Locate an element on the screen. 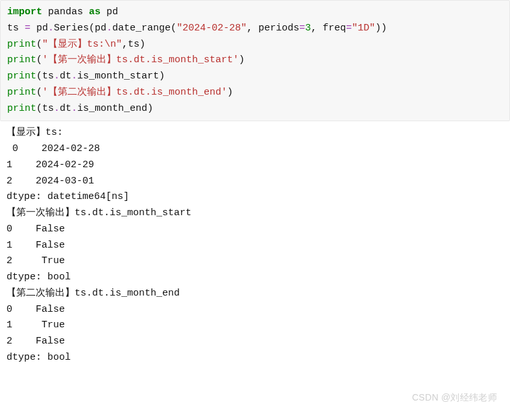 The height and width of the screenshot is (420, 510). operator-assign: = is located at coordinates (27, 29).